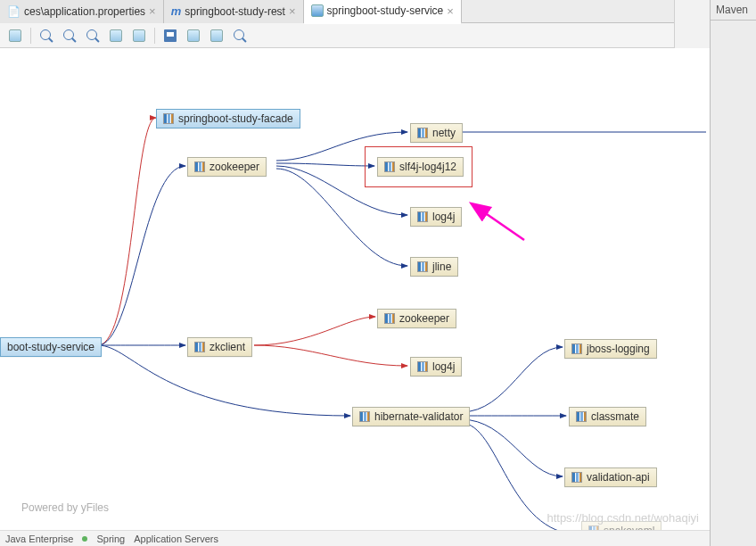 Image resolution: width=756 pixels, height=546 pixels. I want to click on tab-label: ces\application.properties, so click(85, 12).